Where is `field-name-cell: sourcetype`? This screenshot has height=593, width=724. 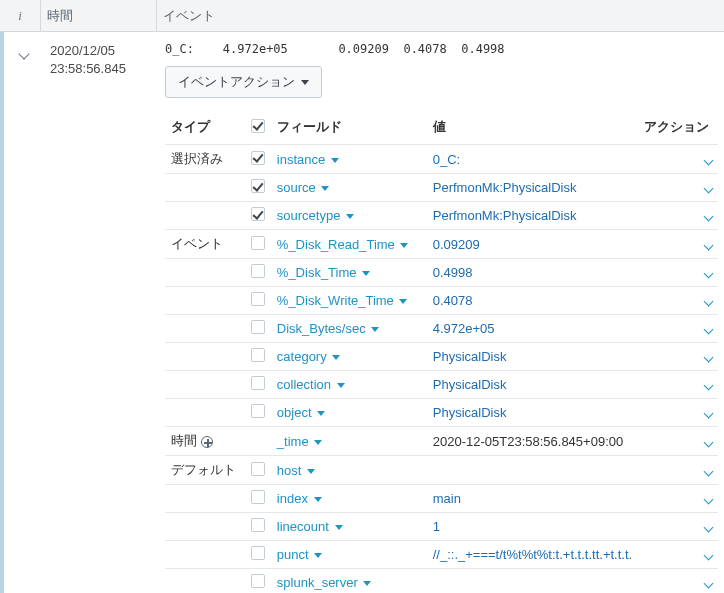 field-name-cell: sourcetype is located at coordinates (349, 216).